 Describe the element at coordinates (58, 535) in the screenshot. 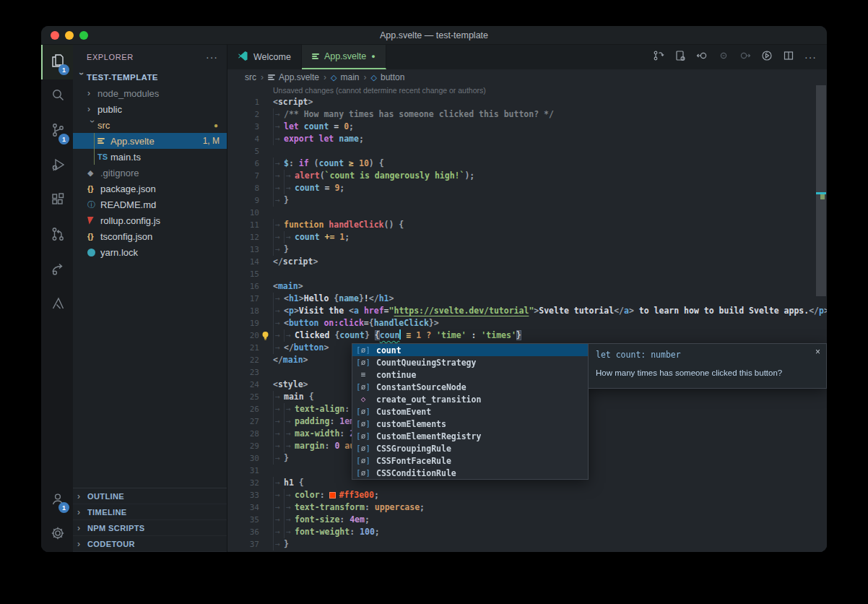

I see `gear-icon` at that location.